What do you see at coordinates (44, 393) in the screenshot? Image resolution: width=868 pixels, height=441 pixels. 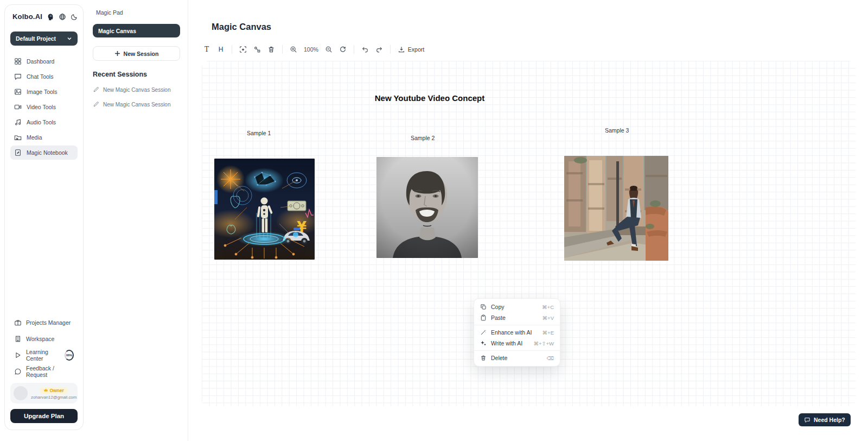 I see `user-account-card: Owner zoharvan12@gmail.com` at bounding box center [44, 393].